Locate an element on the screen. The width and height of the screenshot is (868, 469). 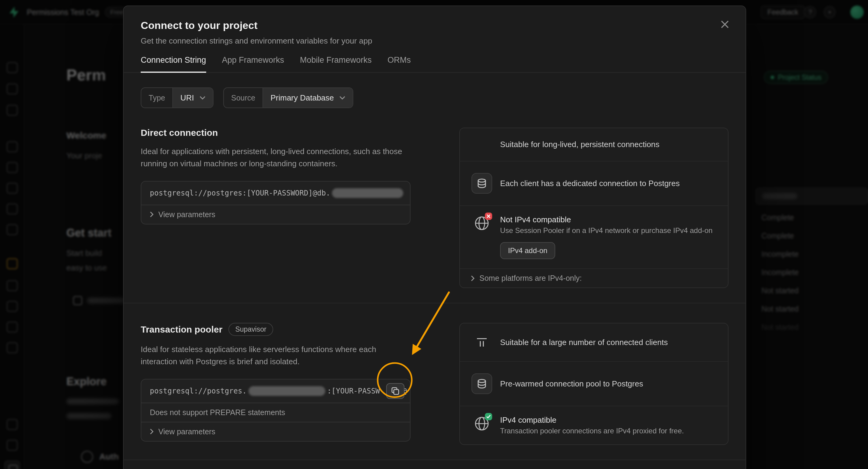
info-text: Suitable for a large number of connected… is located at coordinates (584, 342).